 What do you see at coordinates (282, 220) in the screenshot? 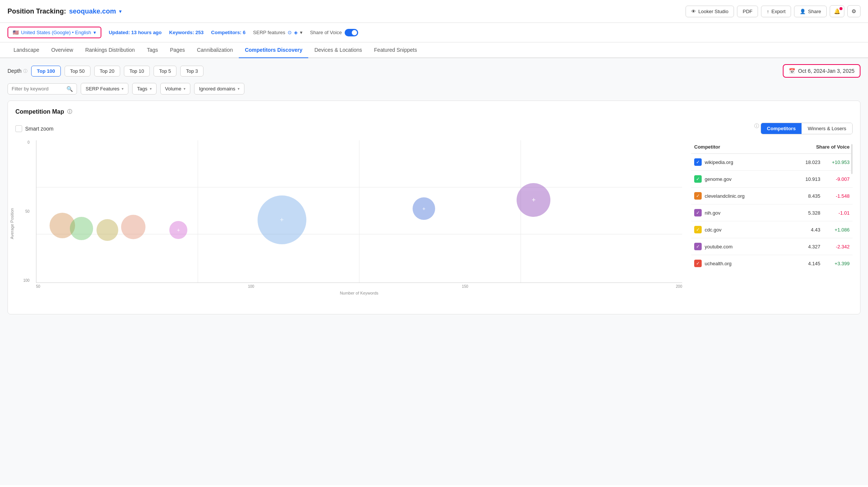
I see `bubble-skyblue: +` at bounding box center [282, 220].